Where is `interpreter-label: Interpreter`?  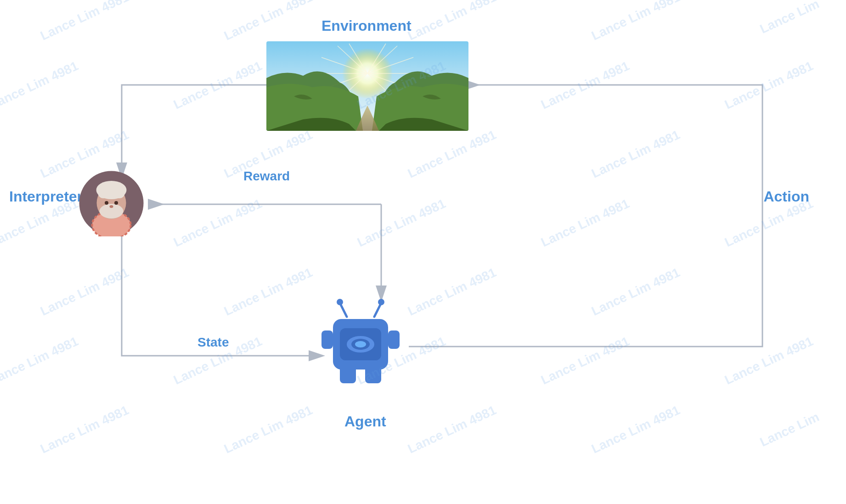
interpreter-label: Interpreter is located at coordinates (46, 196).